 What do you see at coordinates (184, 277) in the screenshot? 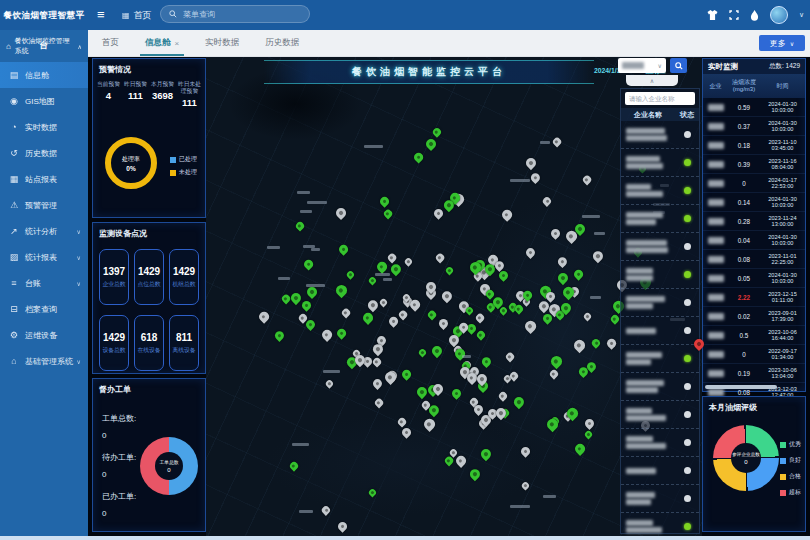
I see `device-stat-card-2: 1429机组总数` at bounding box center [184, 277].